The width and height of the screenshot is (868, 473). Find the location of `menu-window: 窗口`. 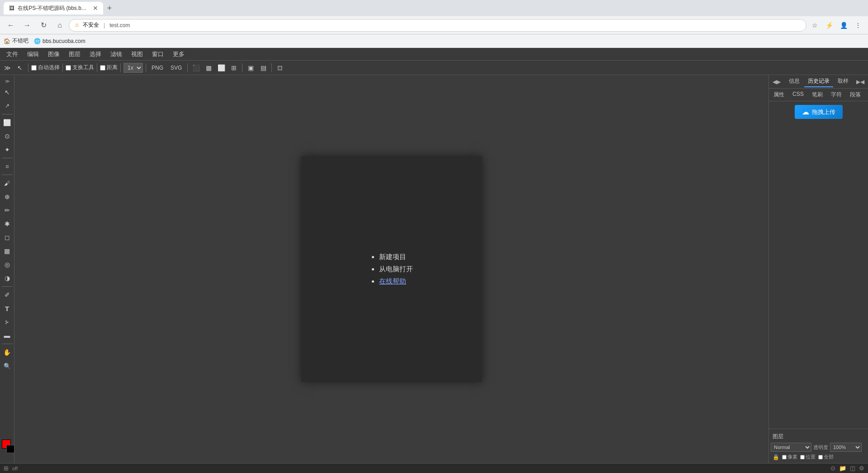

menu-window: 窗口 is located at coordinates (158, 54).